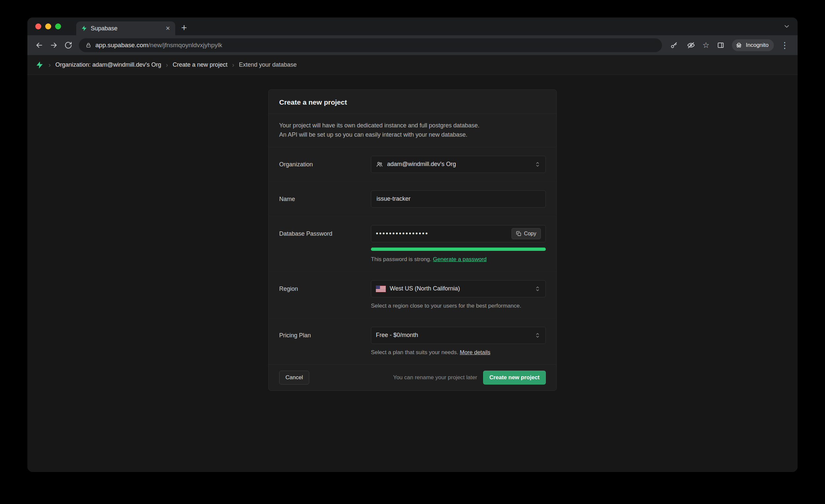 The height and width of the screenshot is (504, 825). Describe the element at coordinates (730, 45) in the screenshot. I see `toolbar-actions: ☆ Incognito ⋮` at that location.